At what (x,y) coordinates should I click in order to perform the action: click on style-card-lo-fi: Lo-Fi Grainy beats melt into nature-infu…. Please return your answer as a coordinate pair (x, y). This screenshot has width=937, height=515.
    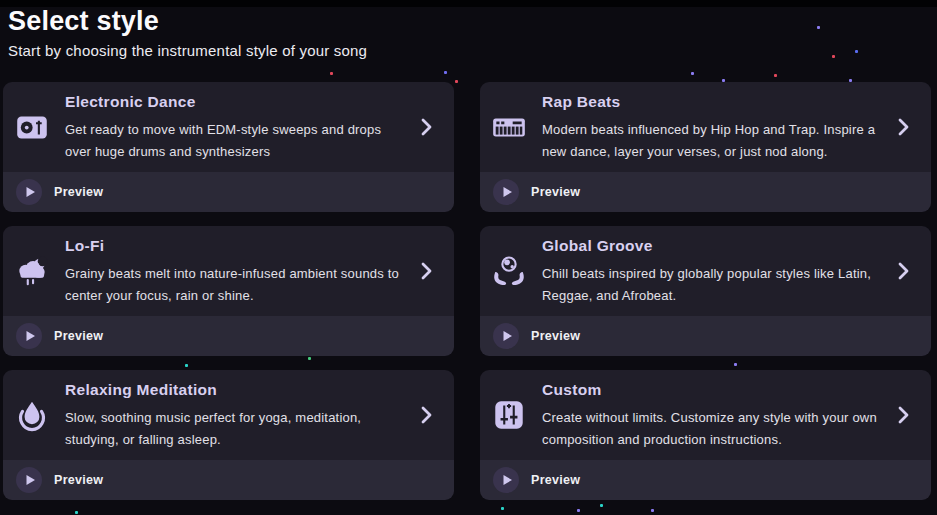
    Looking at the image, I should click on (228, 291).